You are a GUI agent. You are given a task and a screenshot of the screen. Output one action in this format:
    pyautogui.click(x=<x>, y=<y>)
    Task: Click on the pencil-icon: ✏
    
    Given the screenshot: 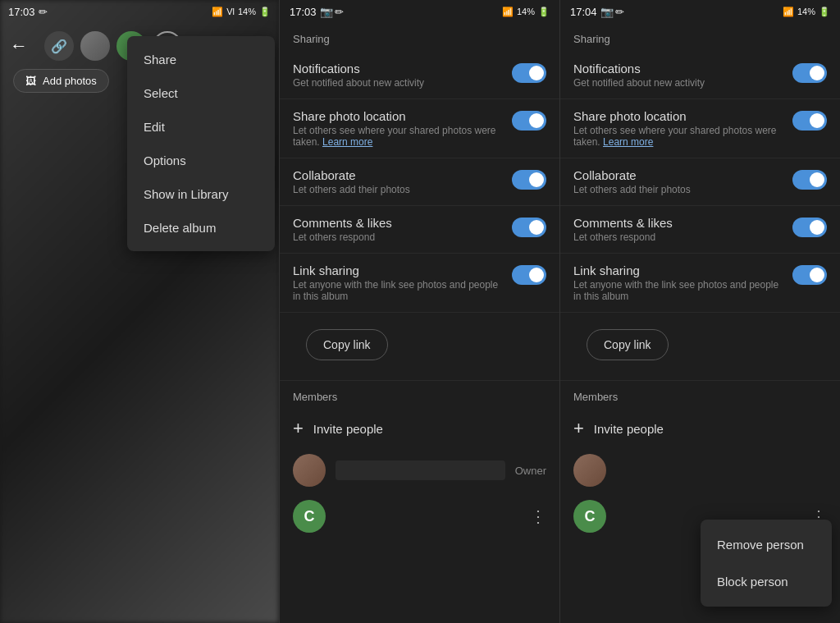 What is the action you would take?
    pyautogui.click(x=43, y=11)
    